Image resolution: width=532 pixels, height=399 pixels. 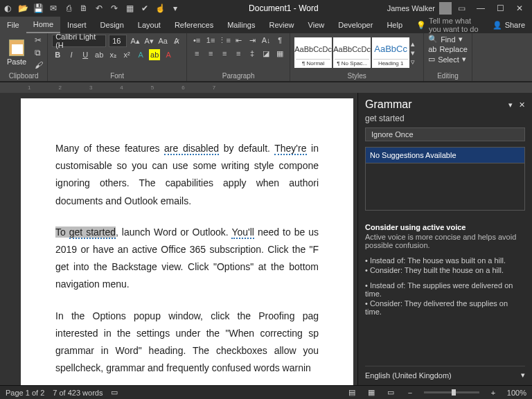 I want to click on share-button: 👤 Share, so click(x=508, y=25).